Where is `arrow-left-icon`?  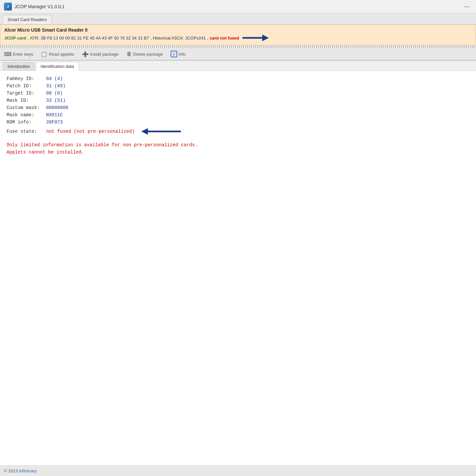 arrow-left-icon is located at coordinates (161, 131).